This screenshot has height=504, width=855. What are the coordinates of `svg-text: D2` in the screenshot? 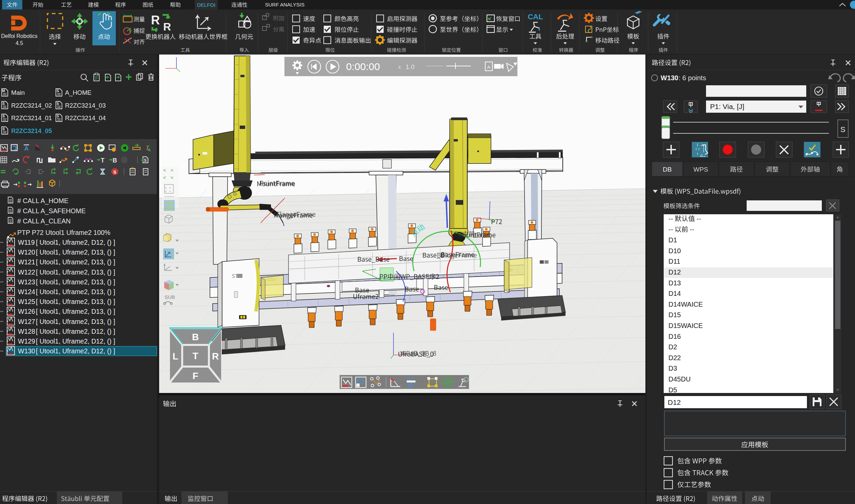 It's located at (673, 347).